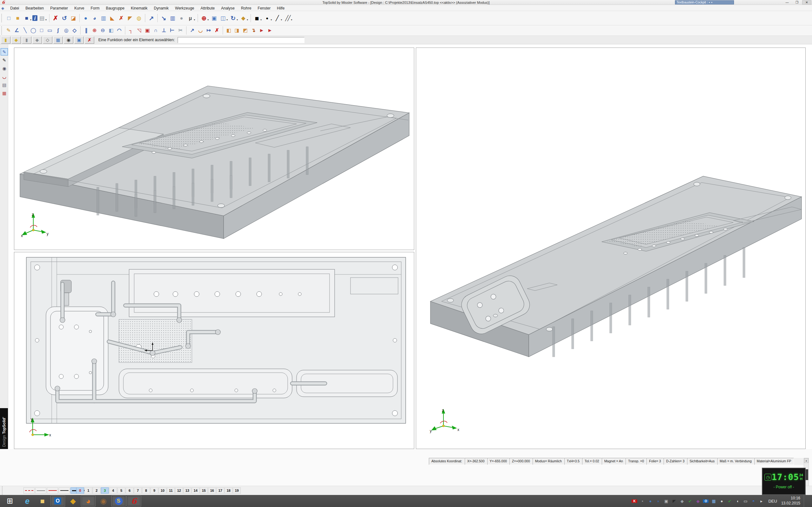 The width and height of the screenshot is (812, 507). I want to click on layer-tab-17: 17, so click(220, 490).